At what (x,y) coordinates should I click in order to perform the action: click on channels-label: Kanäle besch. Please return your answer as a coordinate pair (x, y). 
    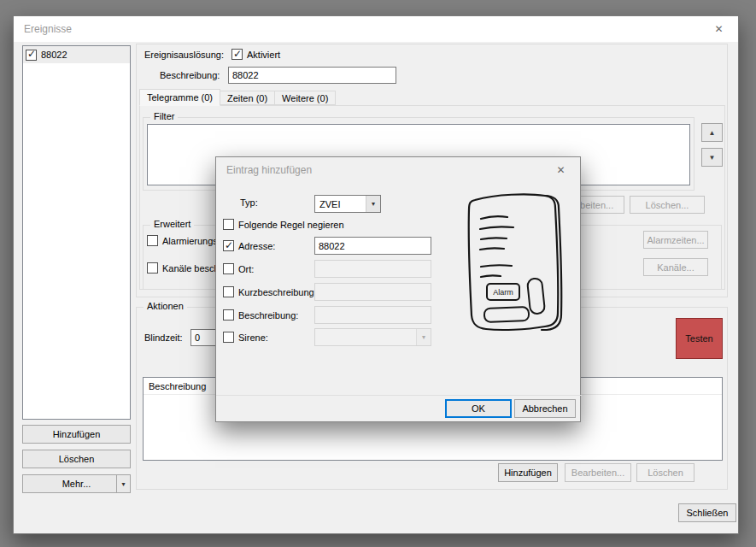
    Looking at the image, I should click on (191, 268).